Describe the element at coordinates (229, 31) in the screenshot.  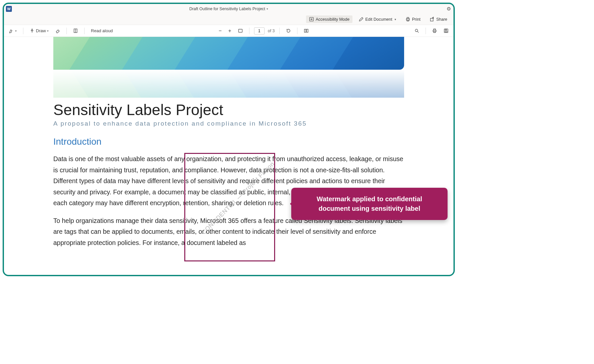
I see `reader-toolbar: ▾ Draw ▾ Read aloud − +` at that location.